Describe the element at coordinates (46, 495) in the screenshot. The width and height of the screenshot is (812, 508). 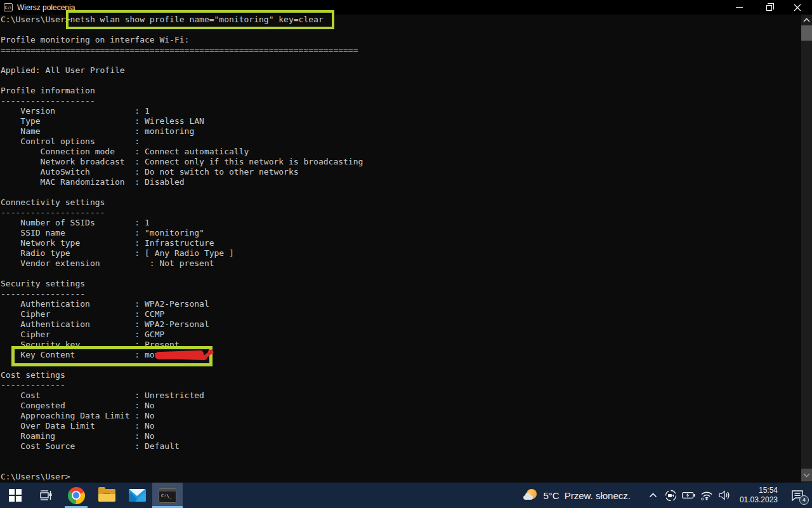
I see `task-view-icon` at that location.